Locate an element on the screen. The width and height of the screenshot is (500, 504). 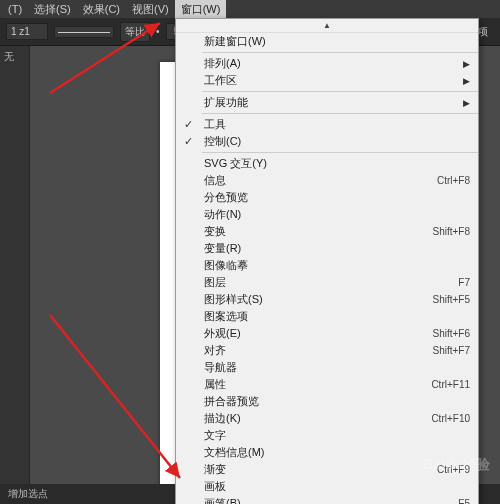
menu-item-label: 渐变 is located at coordinates (215, 470).